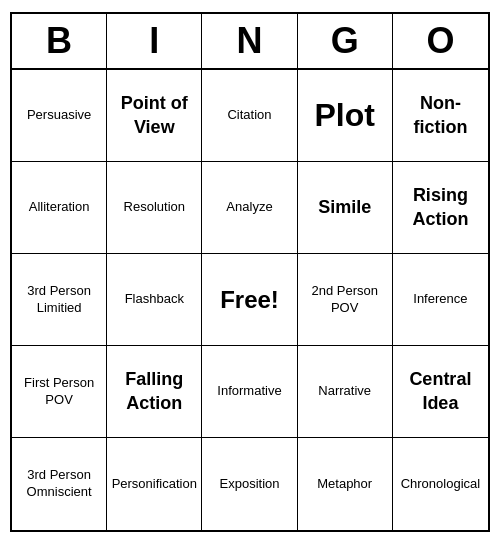  Describe the element at coordinates (250, 42) in the screenshot. I see `bingo-header: BINGO` at that location.